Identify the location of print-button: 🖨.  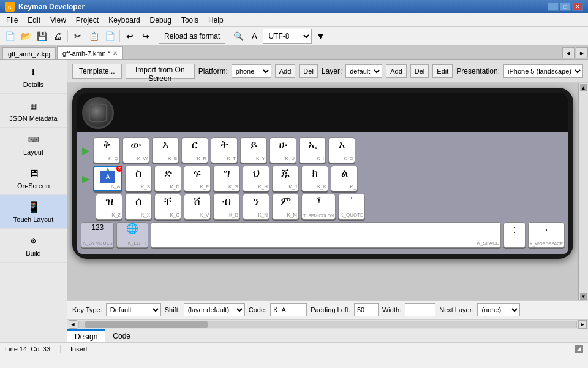
(58, 36).